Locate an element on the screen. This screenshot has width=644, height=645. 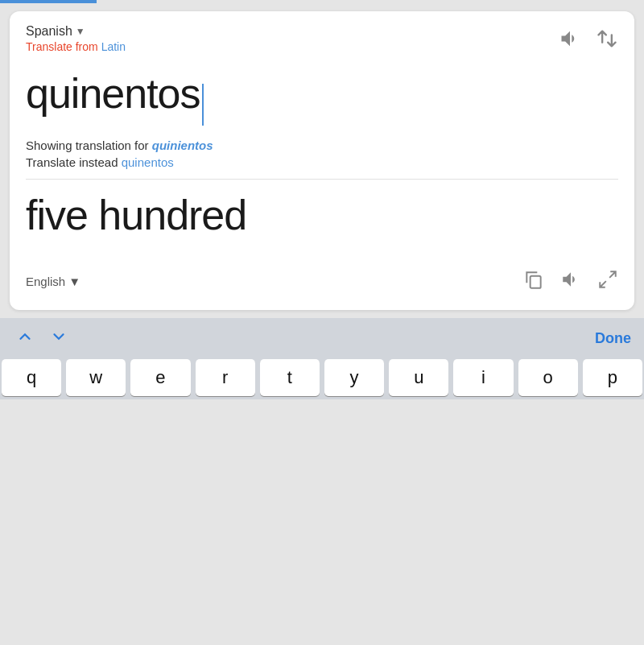
key-row-1: qwertyuiop is located at coordinates (322, 378).